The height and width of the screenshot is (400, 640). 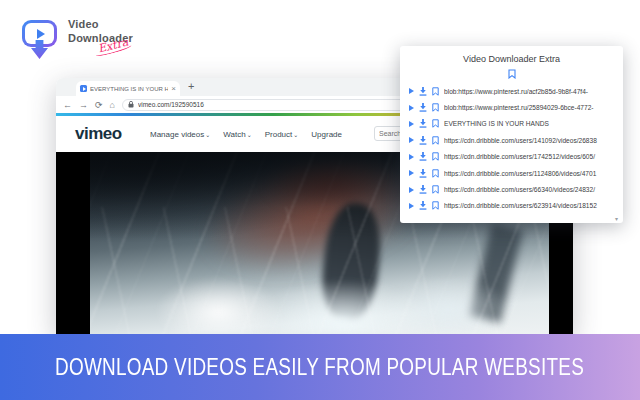 What do you see at coordinates (237, 134) in the screenshot?
I see `nav-watch: Watch⌄` at bounding box center [237, 134].